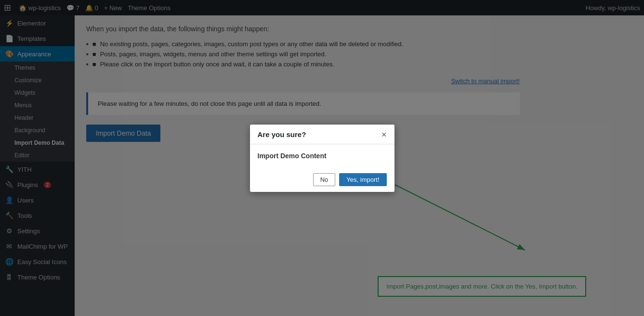 This screenshot has height=316, width=644. What do you see at coordinates (282, 135) in the screenshot?
I see `modal-are-you-sure-title: Are you sure?` at bounding box center [282, 135].